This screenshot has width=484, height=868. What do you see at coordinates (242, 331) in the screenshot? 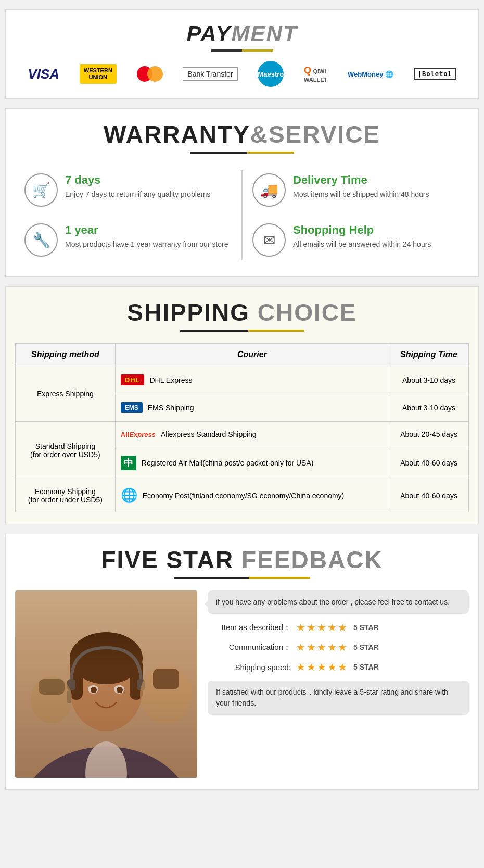
I see `shipping-underline` at bounding box center [242, 331].